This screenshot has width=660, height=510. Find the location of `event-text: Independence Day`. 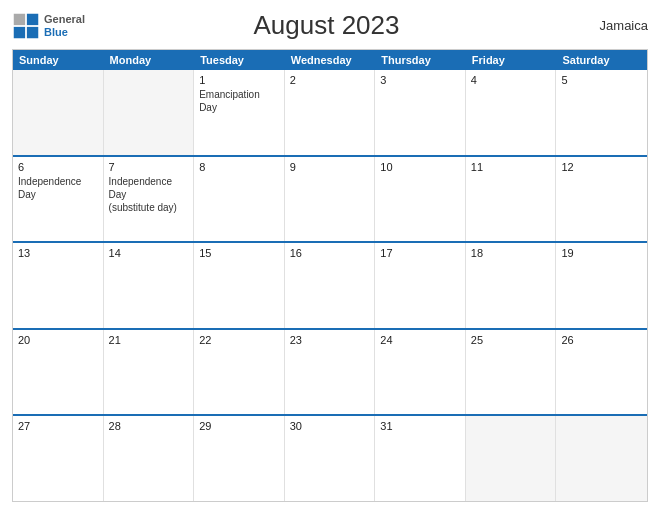

event-text: Independence Day is located at coordinates (58, 188).